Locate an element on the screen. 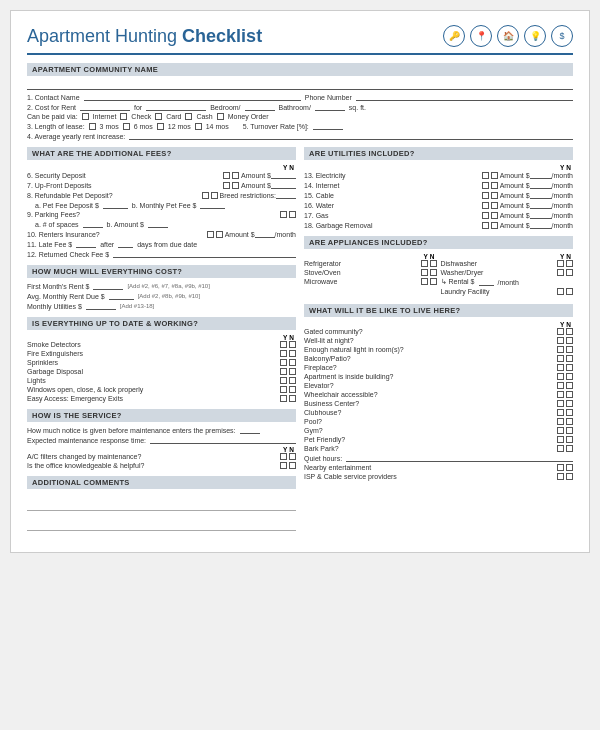  gym-n is located at coordinates (570, 430).